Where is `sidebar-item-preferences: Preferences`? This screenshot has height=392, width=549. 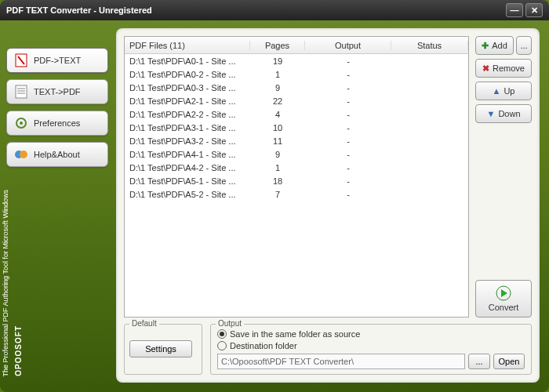 sidebar-item-preferences: Preferences is located at coordinates (57, 123).